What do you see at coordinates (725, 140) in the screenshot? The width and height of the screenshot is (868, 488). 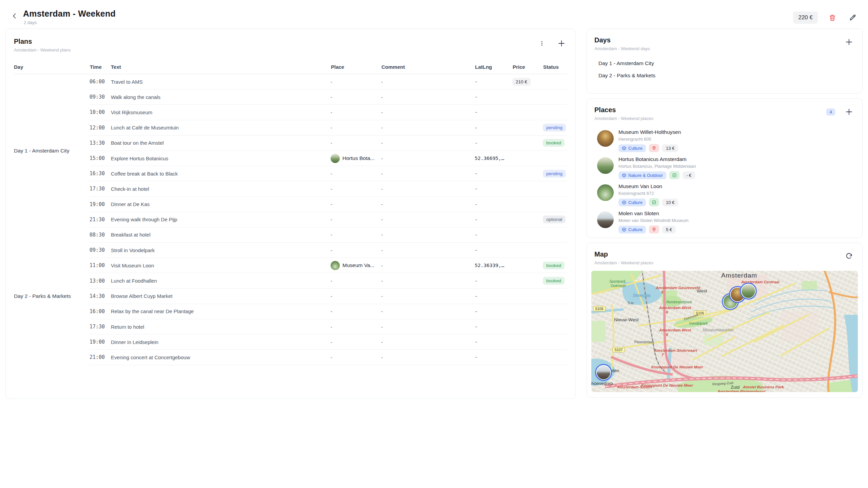 I see `place-card: Museum Willet-Holthuysen Herengracht 605…` at bounding box center [725, 140].